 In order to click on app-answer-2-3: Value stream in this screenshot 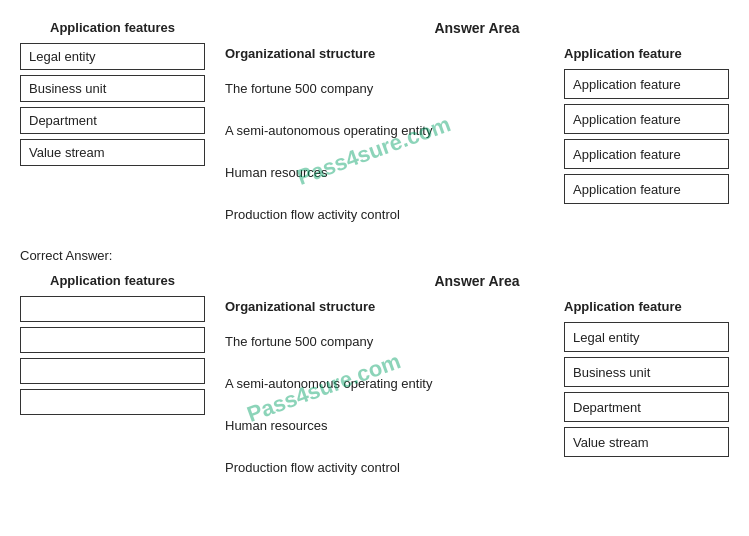, I will do `click(646, 442)`.